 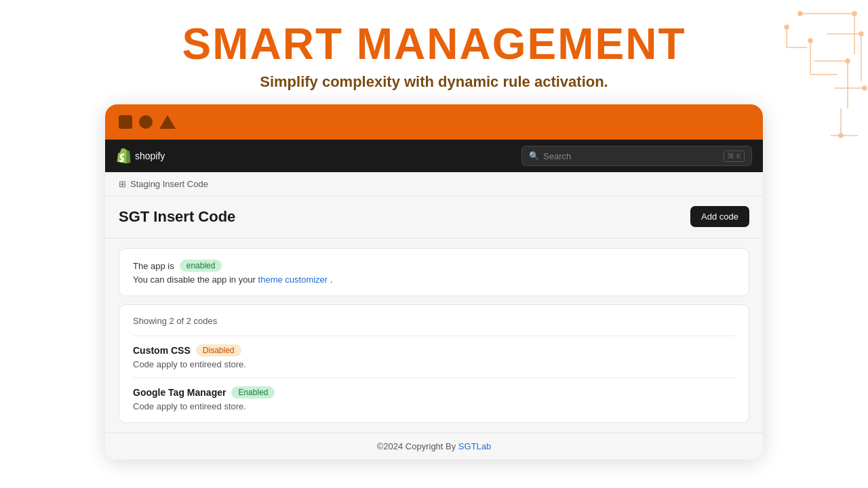 What do you see at coordinates (140, 156) in the screenshot?
I see `shopify-logo: shopify` at bounding box center [140, 156].